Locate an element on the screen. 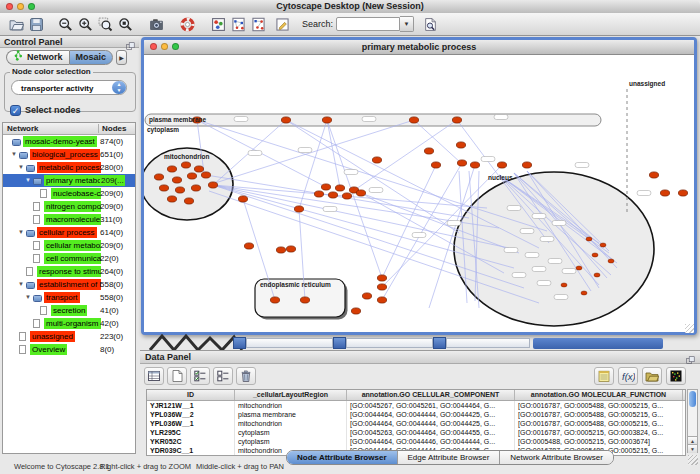  tree-row-overview: Overview8(0) is located at coordinates (69, 350).